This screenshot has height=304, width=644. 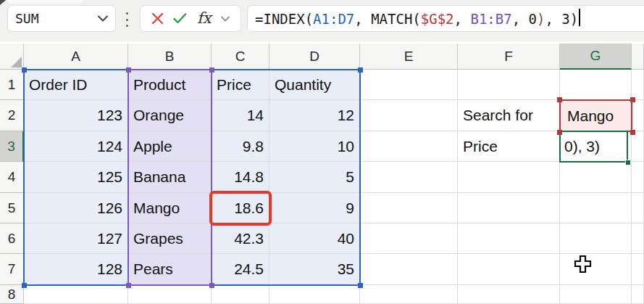 What do you see at coordinates (241, 116) in the screenshot?
I see `cell-C2: 14` at bounding box center [241, 116].